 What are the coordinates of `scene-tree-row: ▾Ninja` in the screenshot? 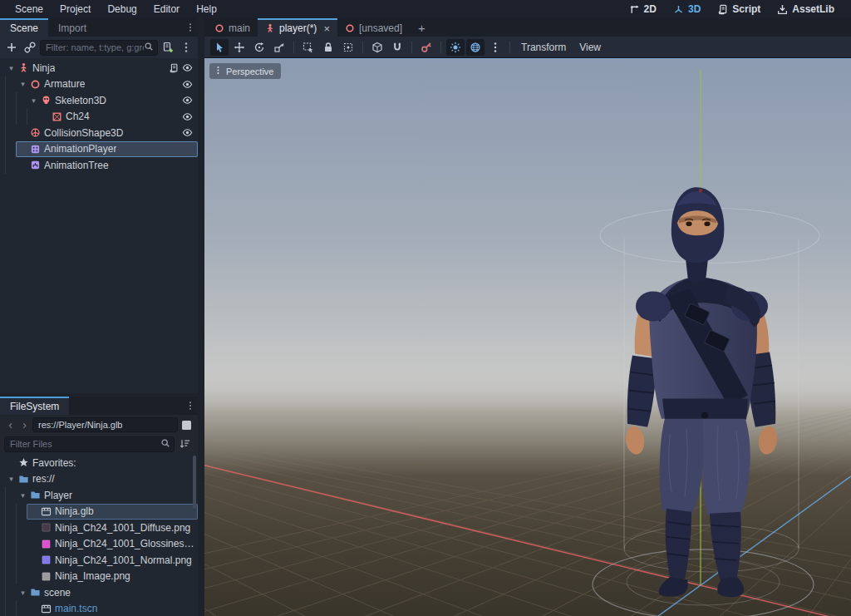 It's located at (99, 68).